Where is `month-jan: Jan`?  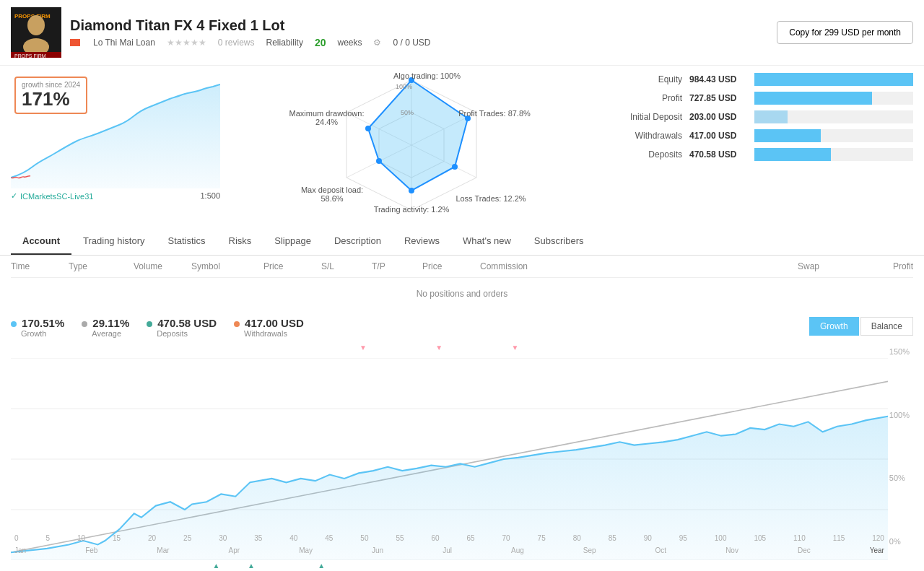 month-jan: Jan is located at coordinates (20, 550).